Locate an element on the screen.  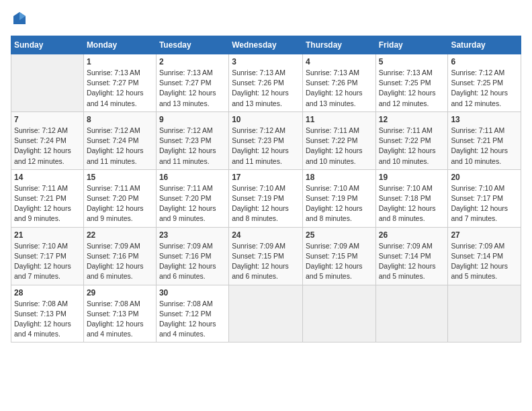
cell-info: Sunrise: 7:11 AMSunset: 7:22 PMDaylight:… is located at coordinates (339, 146).